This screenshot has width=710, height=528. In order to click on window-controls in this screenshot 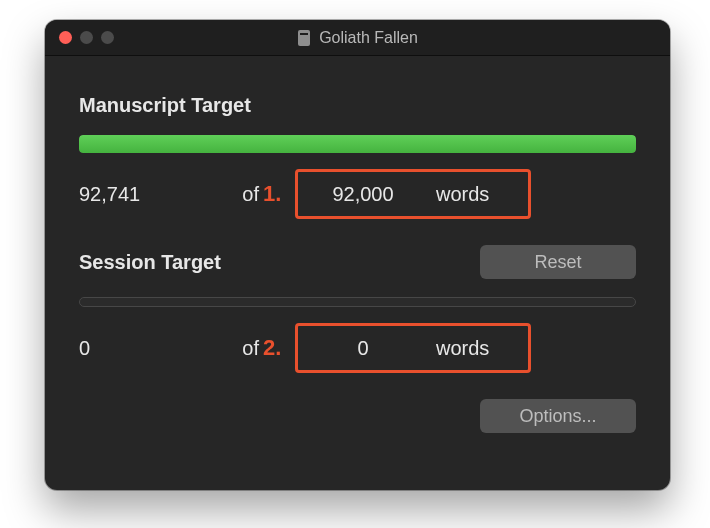, I will do `click(80, 38)`.